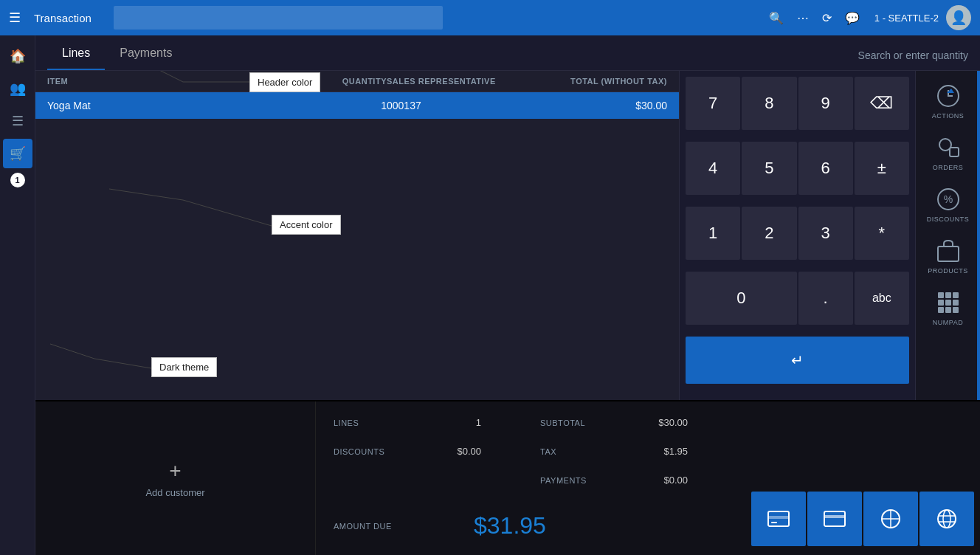 This screenshot has height=555, width=980. Describe the element at coordinates (18, 154) in the screenshot. I see `sidebar-item-cart: 🛒` at that location.